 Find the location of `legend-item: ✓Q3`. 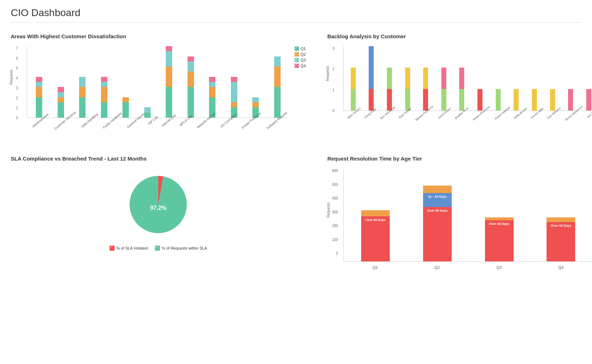

legend-item: ✓Q3 is located at coordinates (300, 60).